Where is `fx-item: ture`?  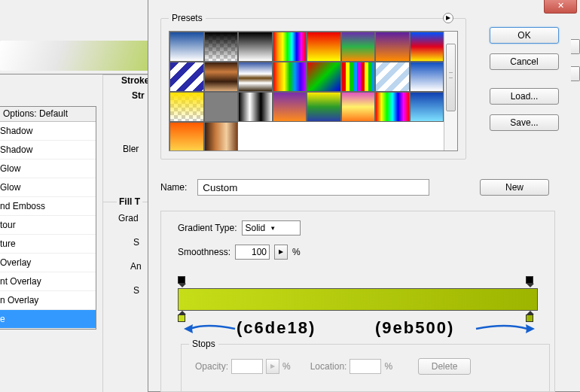
fx-item: ture is located at coordinates (48, 244).